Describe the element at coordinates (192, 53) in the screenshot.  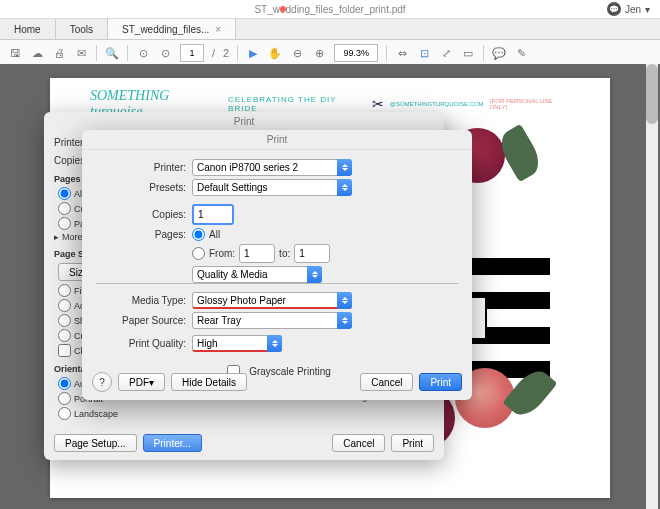
I see `page-number-input` at that location.